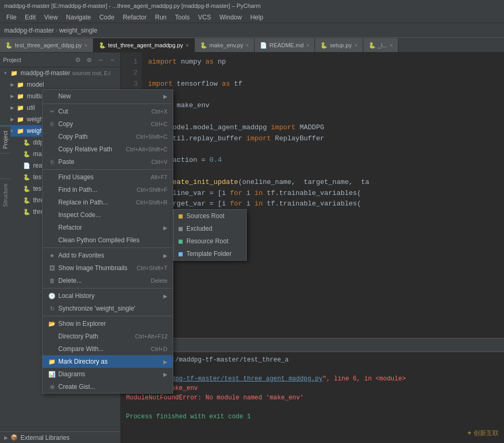 The height and width of the screenshot is (443, 504). I want to click on file-icon-read: 📄, so click(27, 166).